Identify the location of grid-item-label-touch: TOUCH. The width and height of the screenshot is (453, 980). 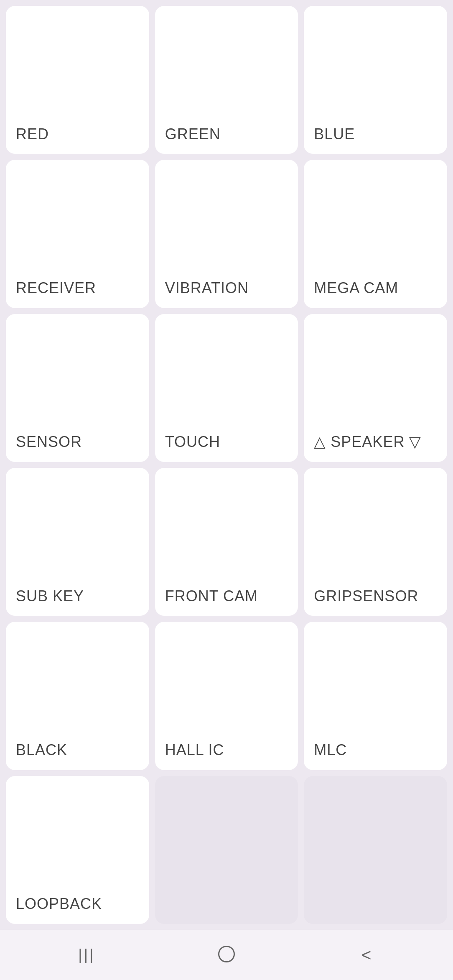
(193, 442).